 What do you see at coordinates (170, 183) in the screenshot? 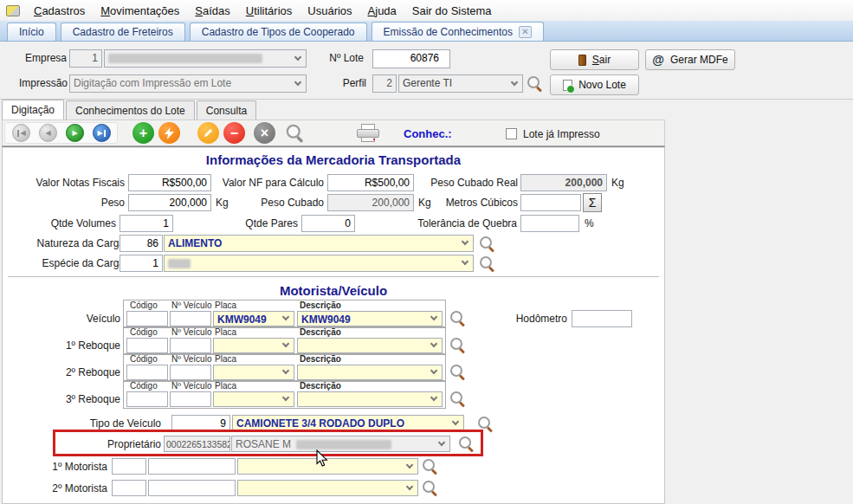
I see `valor-notas-fiscais-field: R$500,00` at bounding box center [170, 183].